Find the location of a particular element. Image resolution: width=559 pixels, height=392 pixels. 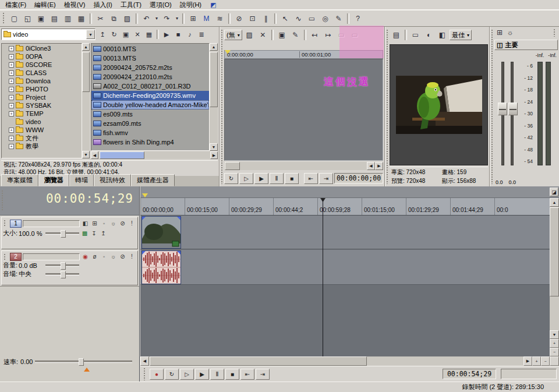

automation-icon: ☼ is located at coordinates (113, 224).